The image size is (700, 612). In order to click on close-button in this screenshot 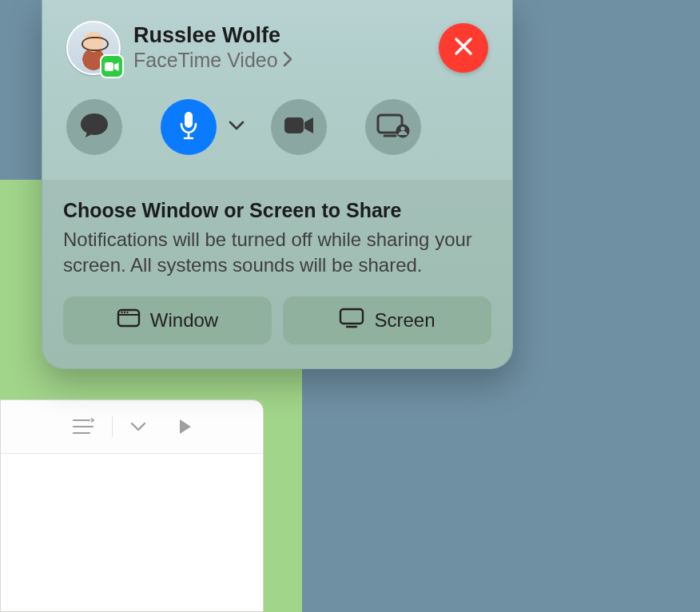, I will do `click(463, 48)`.